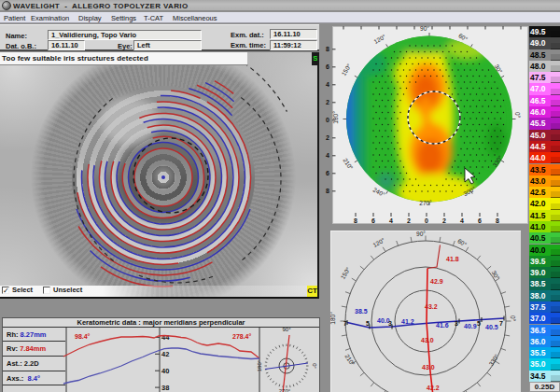  Describe the element at coordinates (497, 275) in the screenshot. I see `svg-text: 30°` at that location.